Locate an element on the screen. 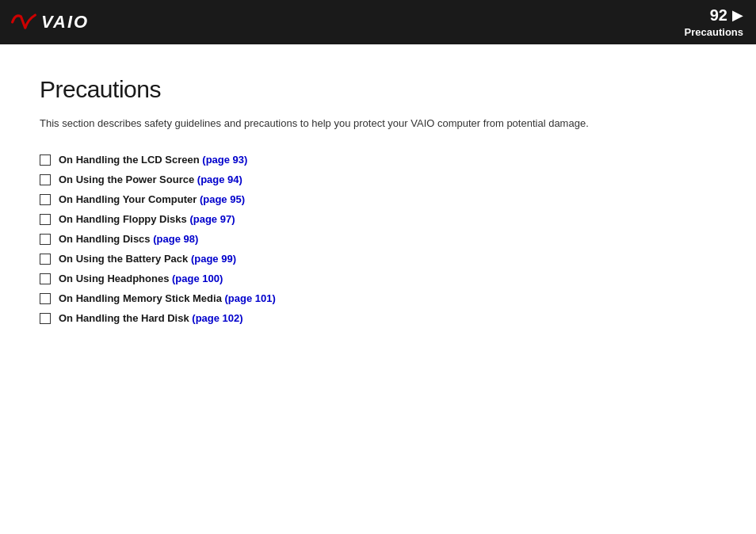 This screenshot has width=756, height=534. toc-list-item: On Handling Your Computer (page 95) is located at coordinates (378, 200).